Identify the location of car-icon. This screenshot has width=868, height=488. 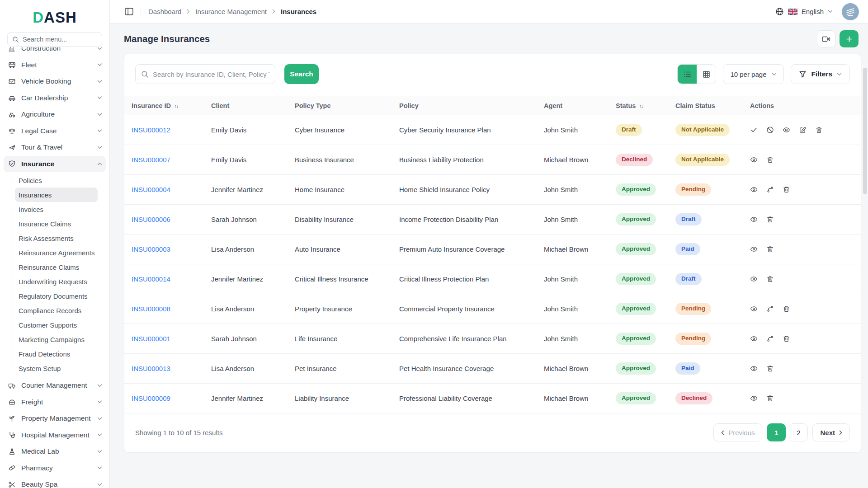
(12, 98).